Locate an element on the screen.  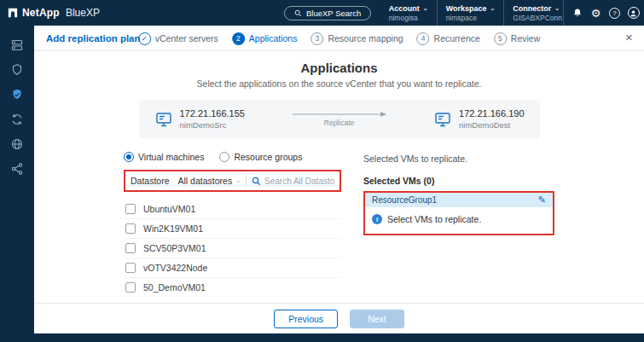
wizard-steps: ✓ vCenter servers 2 Applications 3 Resou… is located at coordinates (339, 38).